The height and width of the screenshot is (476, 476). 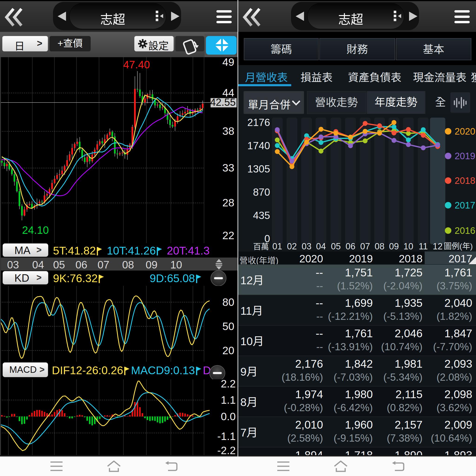 I want to click on svg-text: 06, so click(x=350, y=246).